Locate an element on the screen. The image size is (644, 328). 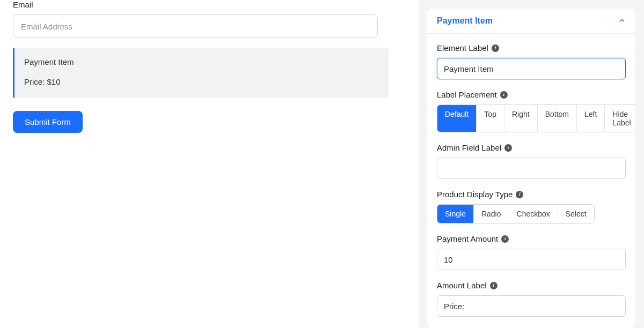
display-type-section: Product Display Type i Single Radio Chec… is located at coordinates (531, 207).